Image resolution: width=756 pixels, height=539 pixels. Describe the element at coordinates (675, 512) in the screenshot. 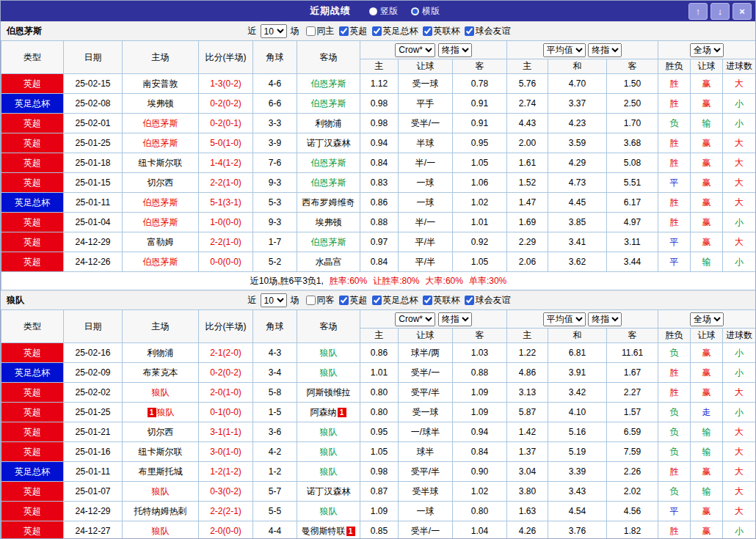

I see `result-outcome-value: 平` at that location.